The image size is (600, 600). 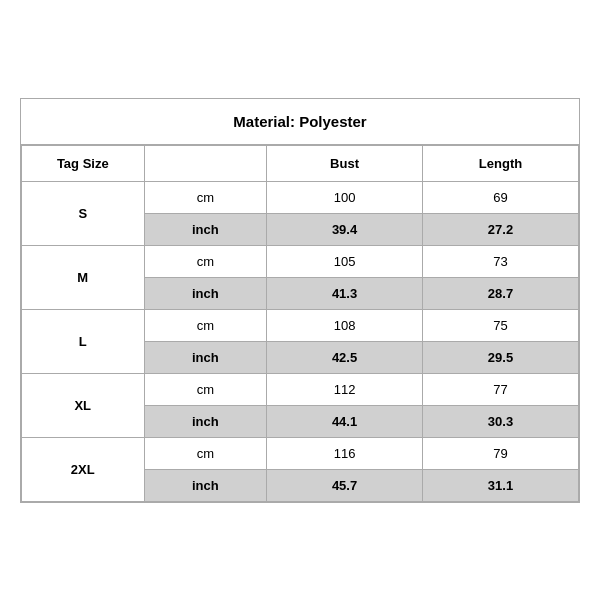 What do you see at coordinates (345, 357) in the screenshot?
I see `bust-inch: 42.5` at bounding box center [345, 357].